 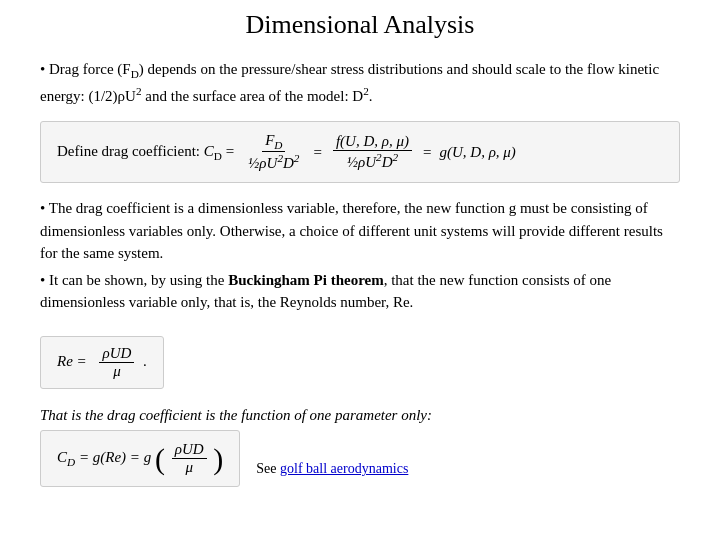 What do you see at coordinates (360, 231) in the screenshot?
I see `bullet-2-p1: • The drag coefficient is a dimensionles…` at bounding box center [360, 231].